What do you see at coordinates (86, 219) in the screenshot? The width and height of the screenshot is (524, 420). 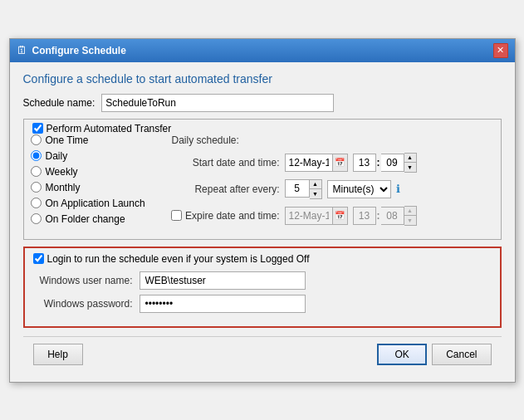 I see `radio-on-folder-label: On Folder change` at bounding box center [86, 219].